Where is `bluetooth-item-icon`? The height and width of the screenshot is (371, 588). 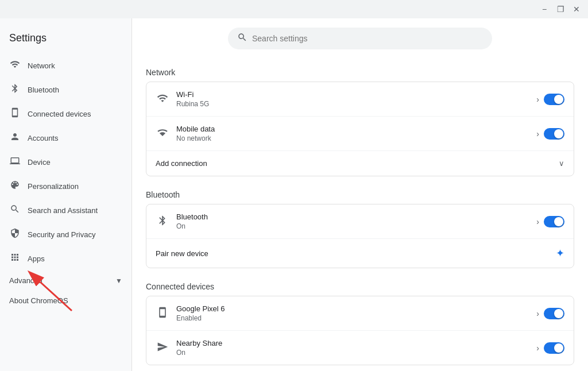 bluetooth-item-icon is located at coordinates (163, 222).